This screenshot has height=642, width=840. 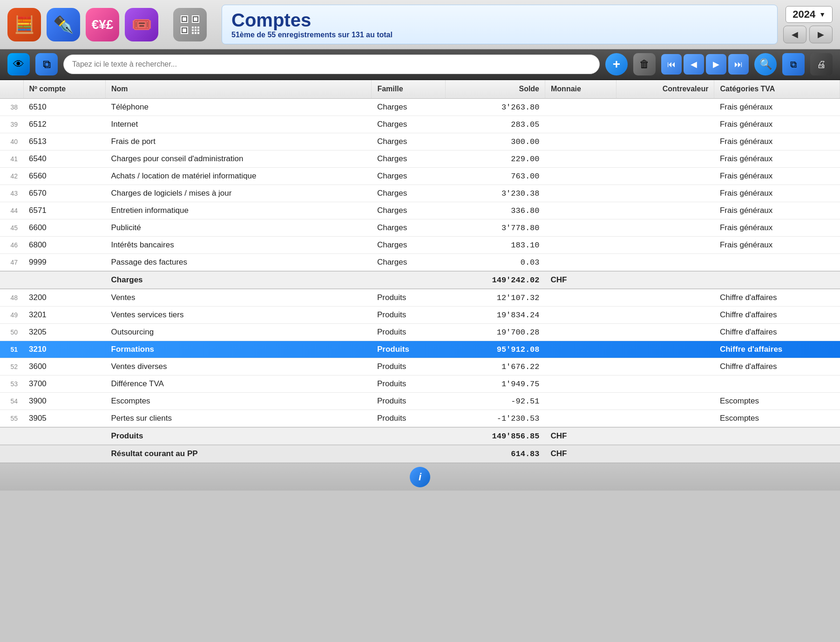 What do you see at coordinates (64, 107) in the screenshot?
I see `row-compte: 6510` at bounding box center [64, 107].